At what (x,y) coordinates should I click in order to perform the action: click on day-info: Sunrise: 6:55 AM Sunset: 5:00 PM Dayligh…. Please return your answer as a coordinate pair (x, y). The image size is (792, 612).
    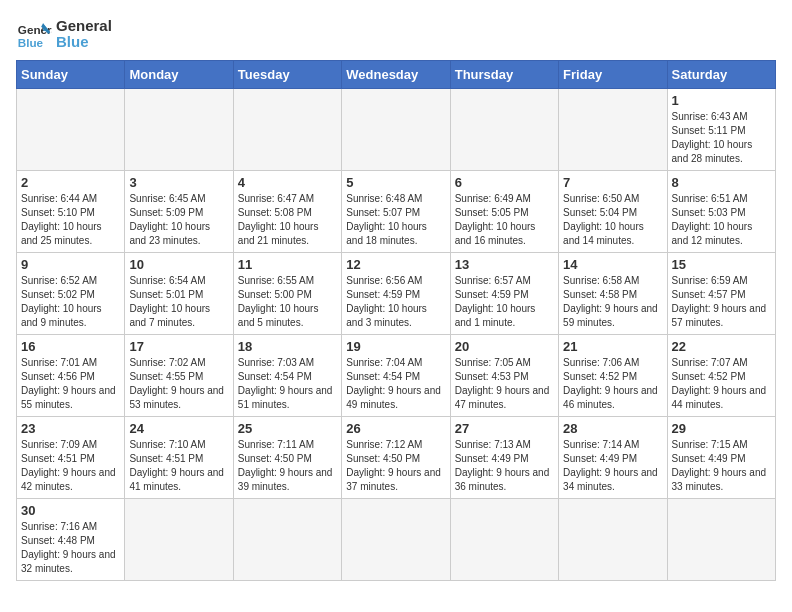
    Looking at the image, I should click on (288, 302).